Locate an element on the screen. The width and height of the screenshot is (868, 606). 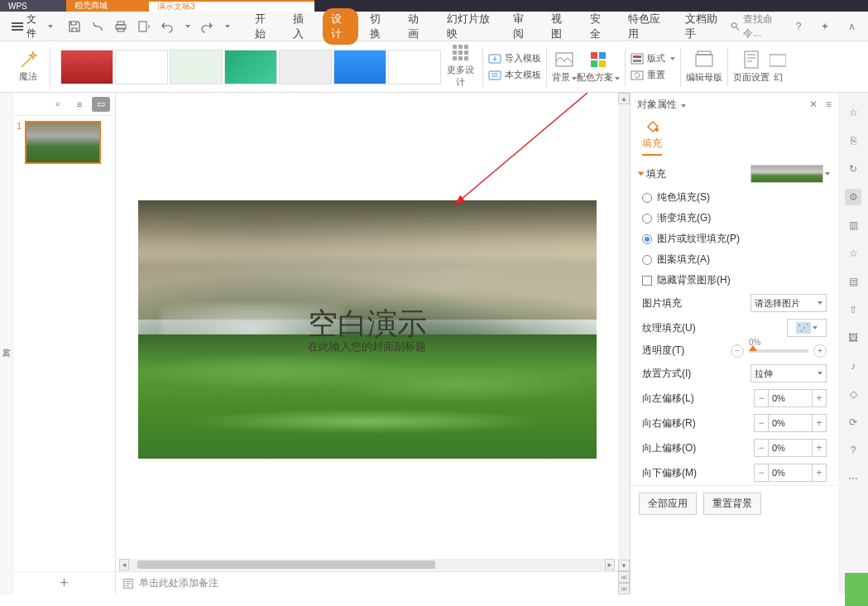
rail-sound-icon: ♪ is located at coordinates (853, 366).